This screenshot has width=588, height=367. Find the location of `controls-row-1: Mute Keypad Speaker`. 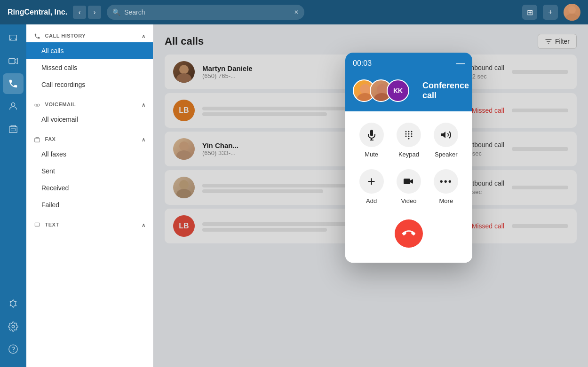

controls-row-1: Mute Keypad Speaker is located at coordinates (409, 140).